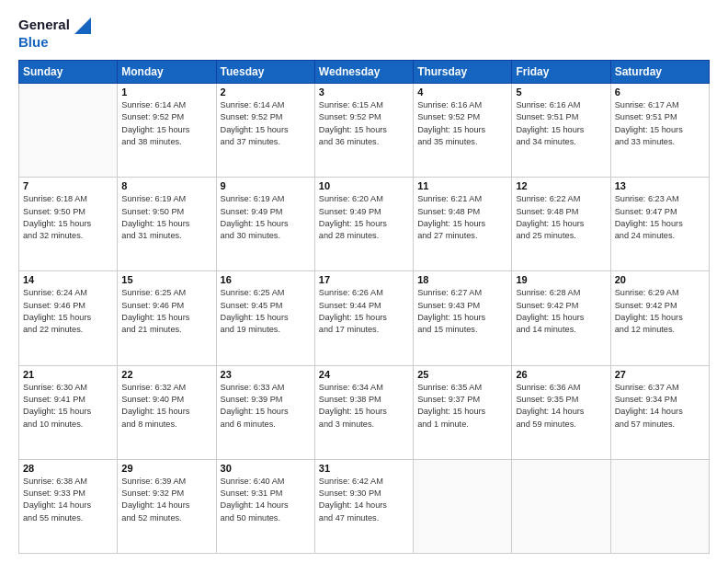 This screenshot has width=728, height=563. I want to click on calendar-cell: 18Sunrise: 6:27 AM Sunset: 9:43 PM Dayli…, so click(463, 318).